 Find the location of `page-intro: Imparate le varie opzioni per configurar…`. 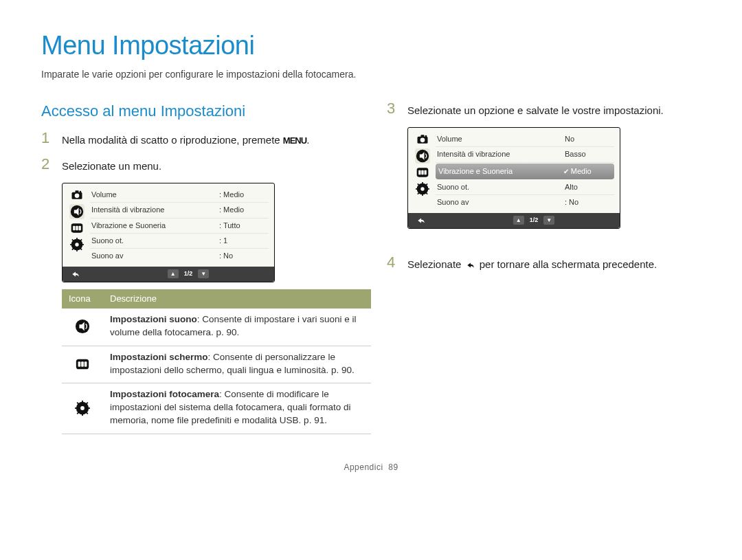

page-intro: Imparate le varie opzioni per configurar… is located at coordinates (371, 75).